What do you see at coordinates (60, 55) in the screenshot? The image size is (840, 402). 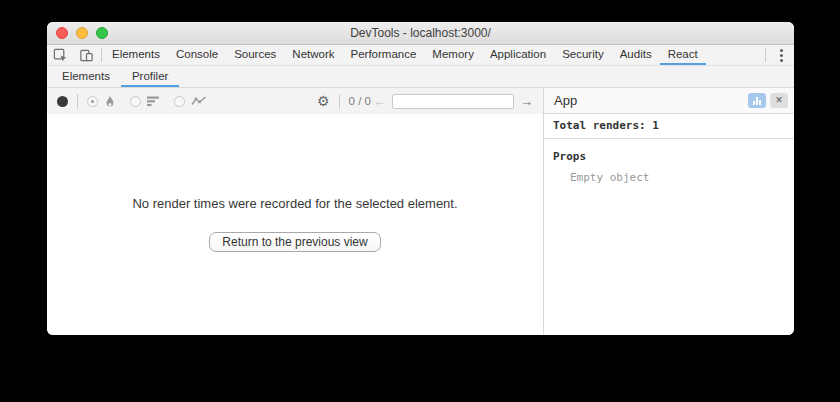 I see `inspect-element-button` at bounding box center [60, 55].